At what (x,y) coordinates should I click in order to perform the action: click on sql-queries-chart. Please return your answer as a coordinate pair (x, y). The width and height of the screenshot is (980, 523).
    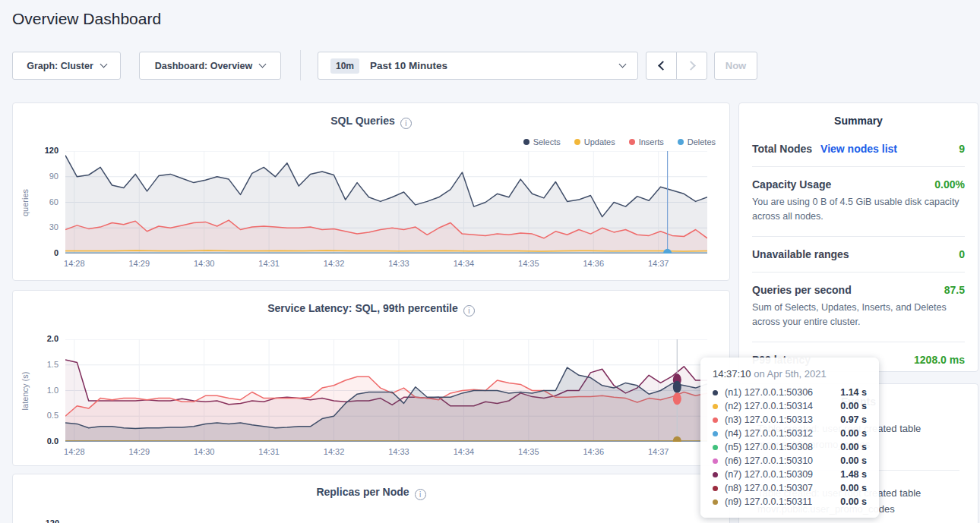
    Looking at the image, I should click on (386, 202).